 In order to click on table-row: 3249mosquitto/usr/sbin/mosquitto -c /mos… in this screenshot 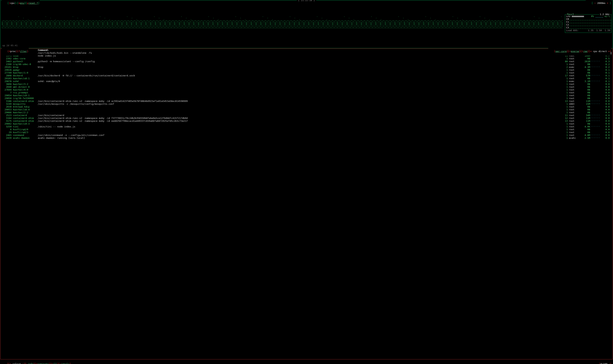, I will do `click(306, 104)`.